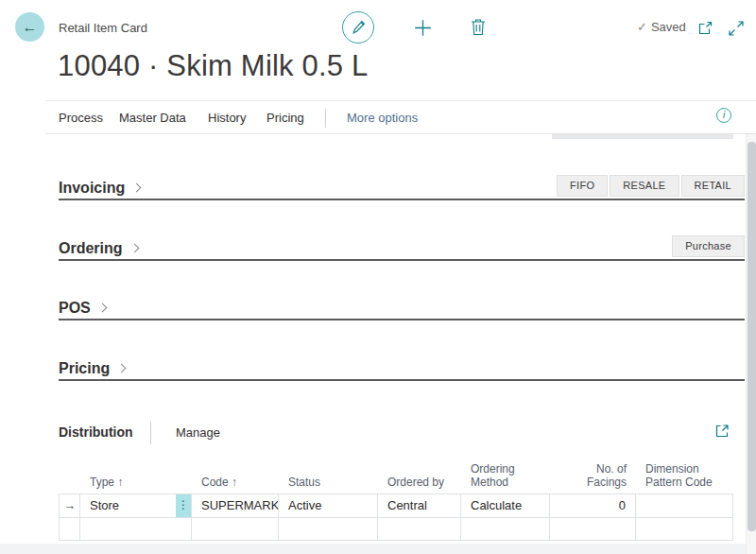  What do you see at coordinates (329, 484) in the screenshot?
I see `column-header-status: Status` at bounding box center [329, 484].